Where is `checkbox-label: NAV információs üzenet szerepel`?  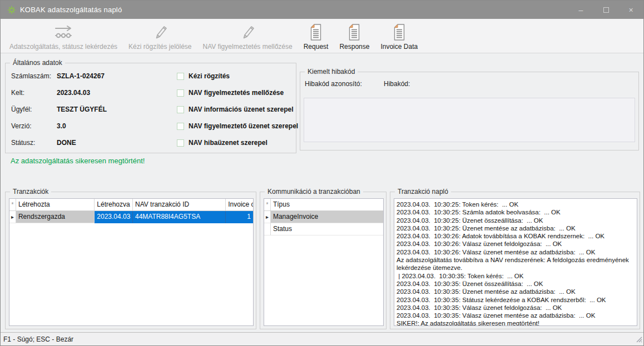
checkbox-label: NAV információs üzenet szerepel is located at coordinates (241, 109).